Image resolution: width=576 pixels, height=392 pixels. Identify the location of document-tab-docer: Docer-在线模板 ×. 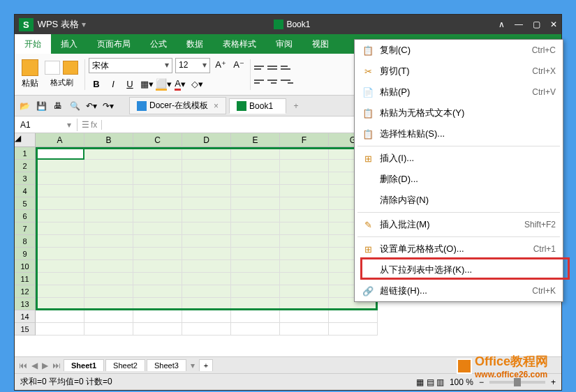
(177, 106).